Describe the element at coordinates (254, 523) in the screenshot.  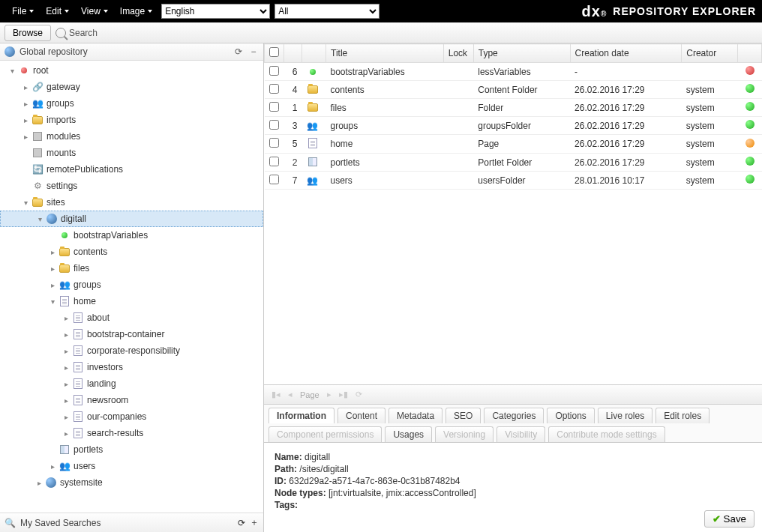
I see `add-icon: ＋` at that location.